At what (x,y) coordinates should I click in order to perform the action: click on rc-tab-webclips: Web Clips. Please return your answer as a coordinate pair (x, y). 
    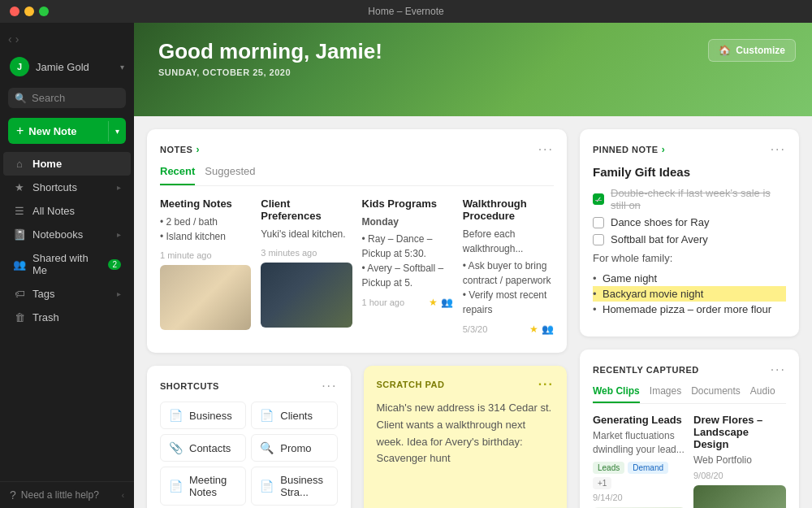
    Looking at the image, I should click on (616, 394).